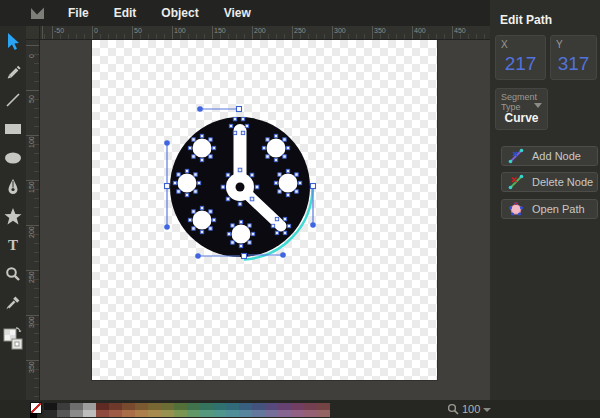  What do you see at coordinates (13, 42) in the screenshot?
I see `select-tool-icon` at bounding box center [13, 42].